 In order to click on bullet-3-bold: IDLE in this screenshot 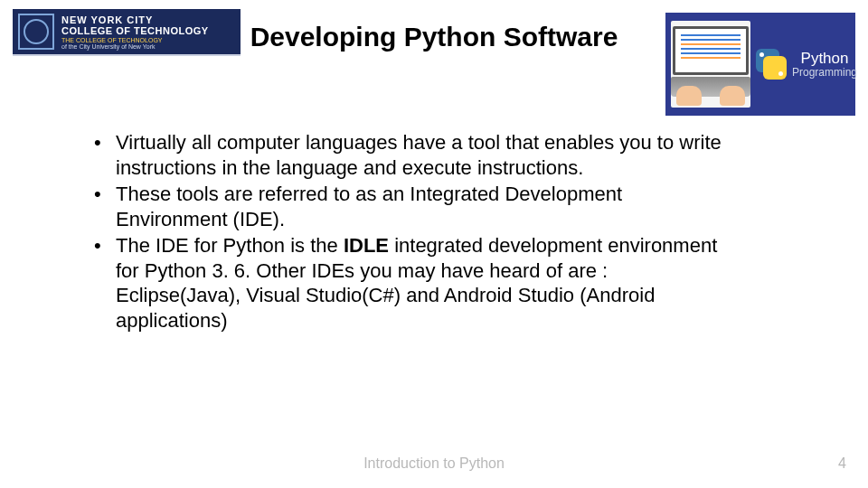, I will do `click(366, 246)`.